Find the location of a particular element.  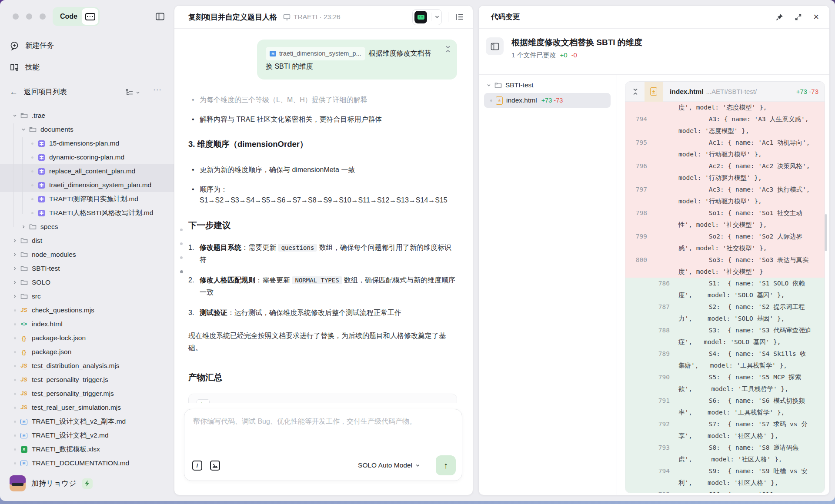

chat-composer: / SOLO Auto Model ↑ is located at coordinates (323, 445).